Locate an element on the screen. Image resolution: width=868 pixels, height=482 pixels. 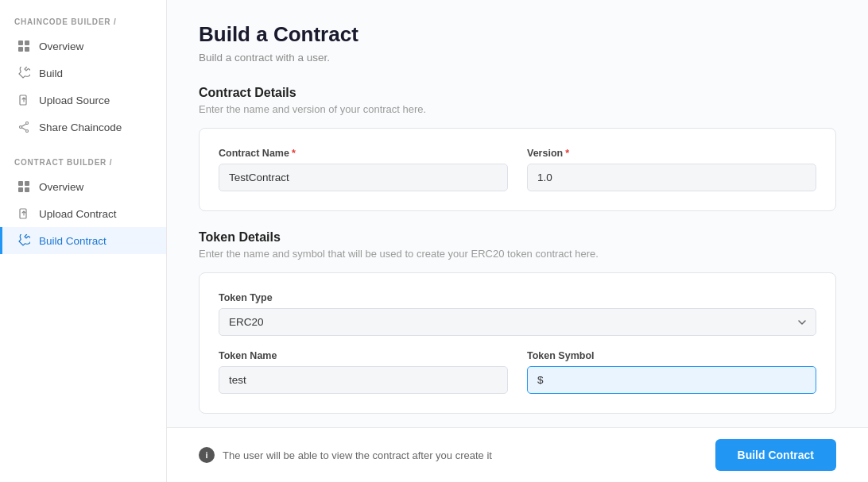
sidebar-item-build-chain: Build is located at coordinates (83, 73).